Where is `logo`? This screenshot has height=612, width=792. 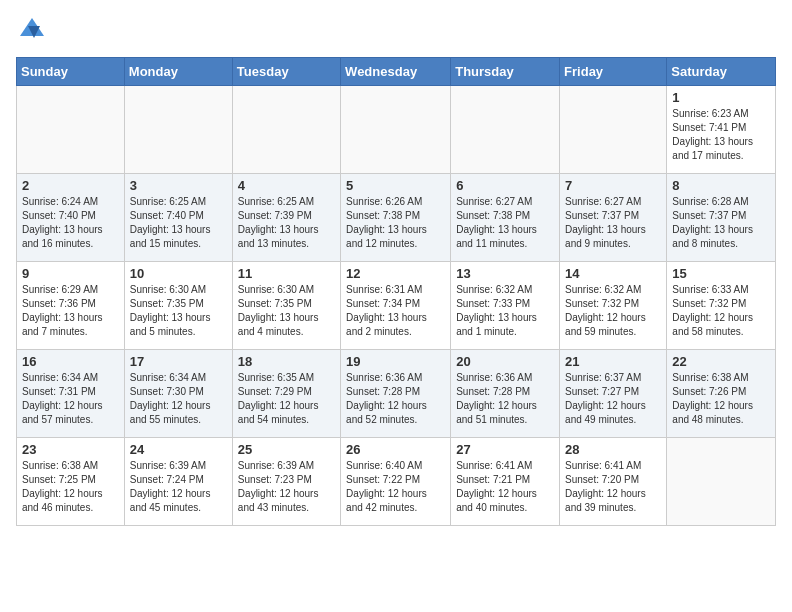
logo is located at coordinates (31, 32).